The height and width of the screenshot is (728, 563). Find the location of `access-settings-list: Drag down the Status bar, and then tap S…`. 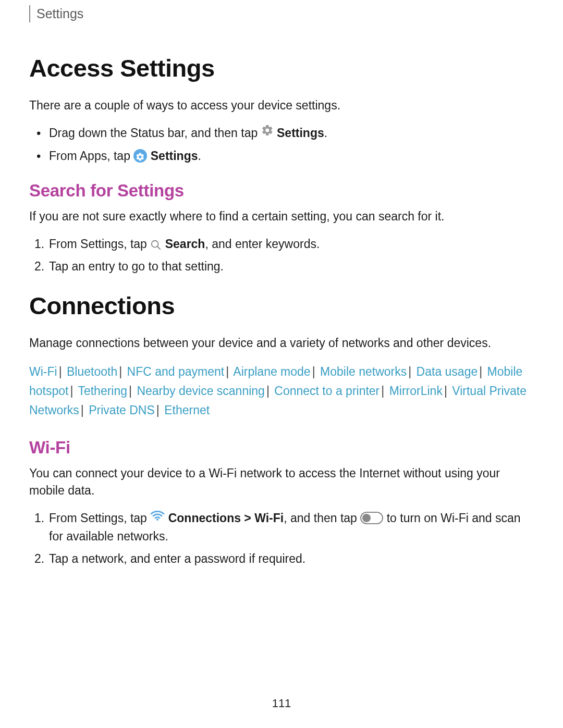

access-settings-list: Drag down the Status bar, and then tap S… is located at coordinates (282, 145).